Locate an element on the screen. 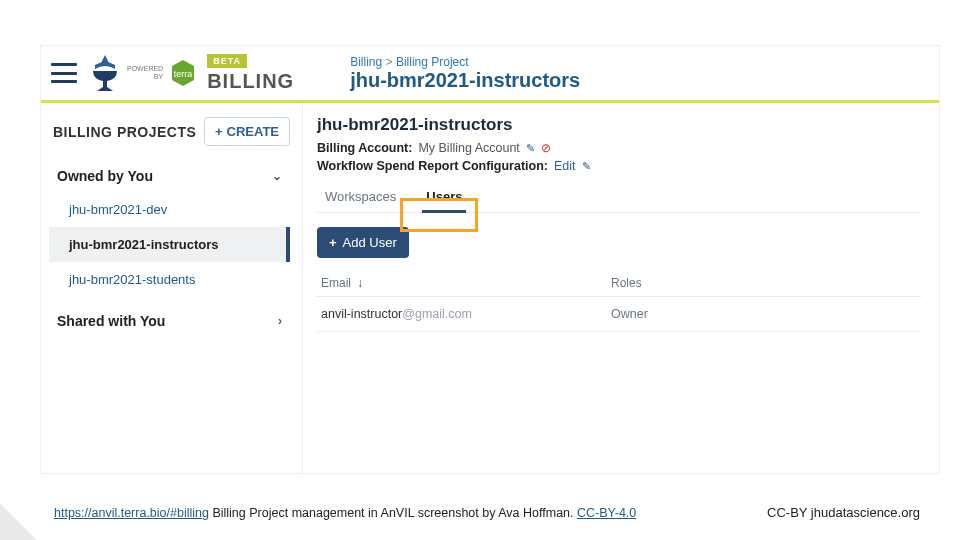 This screenshot has height=540, width=960. tab-workspaces: Workspaces is located at coordinates (360, 198).